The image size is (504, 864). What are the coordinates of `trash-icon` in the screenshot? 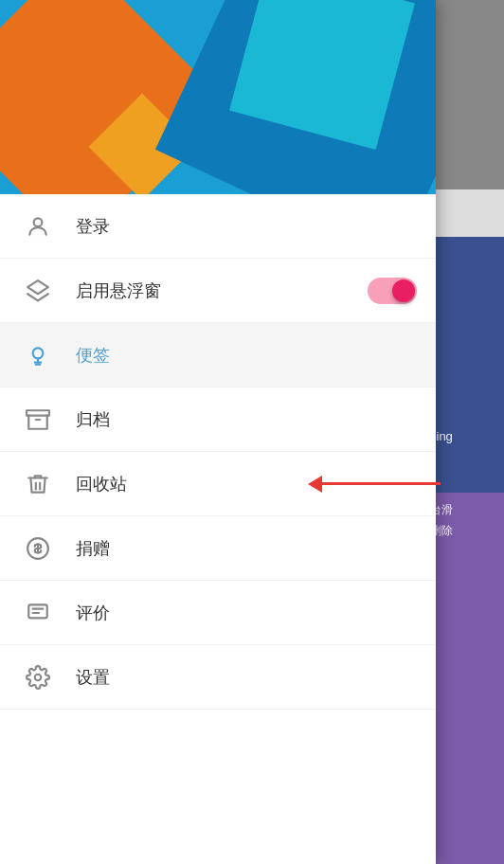 It's located at (38, 484).